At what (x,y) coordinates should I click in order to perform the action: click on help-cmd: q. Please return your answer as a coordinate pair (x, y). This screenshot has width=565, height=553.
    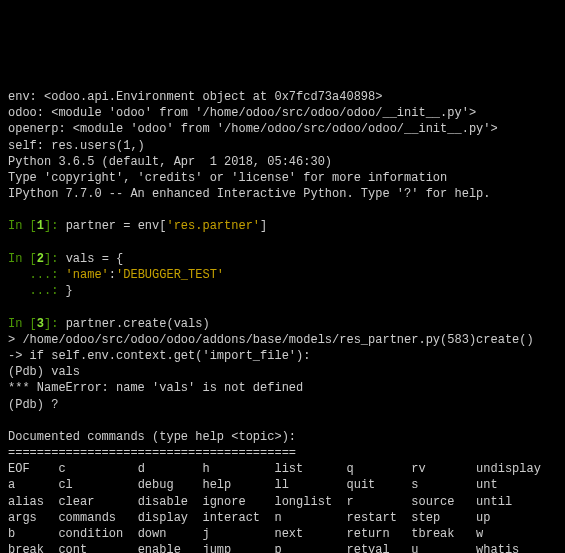
    Looking at the image, I should click on (378, 469).